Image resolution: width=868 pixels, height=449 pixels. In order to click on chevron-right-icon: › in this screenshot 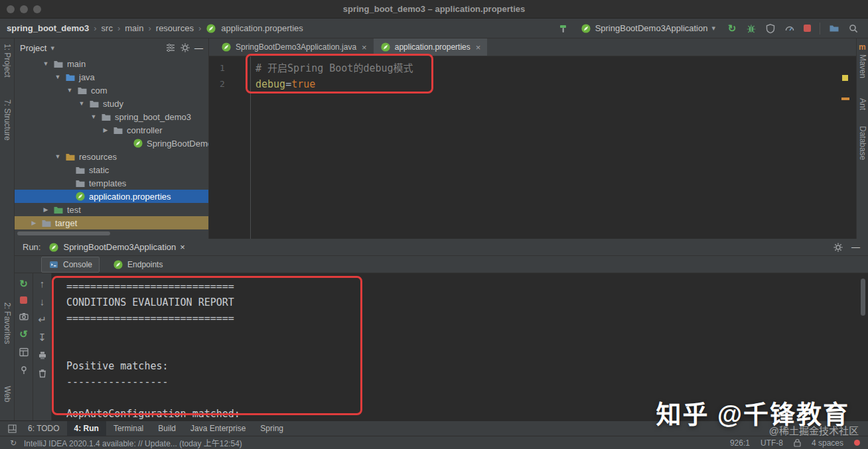, I will do `click(119, 28)`.